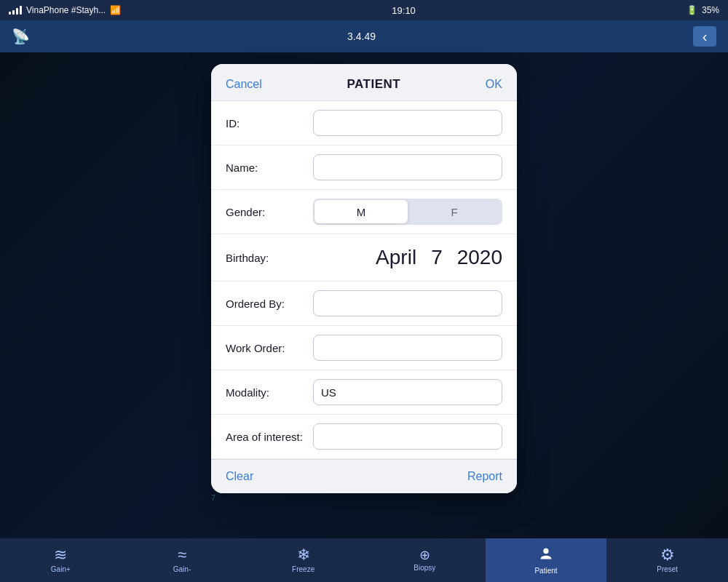 The image size is (728, 582). I want to click on id-input, so click(408, 123).